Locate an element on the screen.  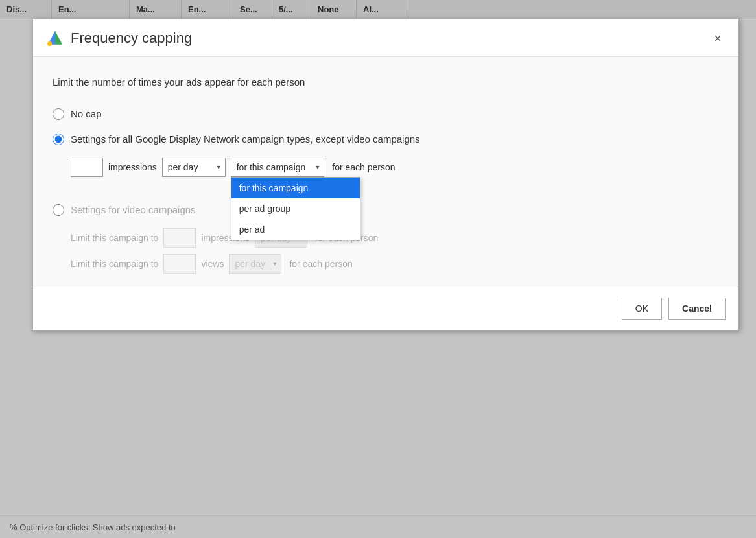
video-impressions-row: Limit this campaign to impressions per d… is located at coordinates (395, 238).